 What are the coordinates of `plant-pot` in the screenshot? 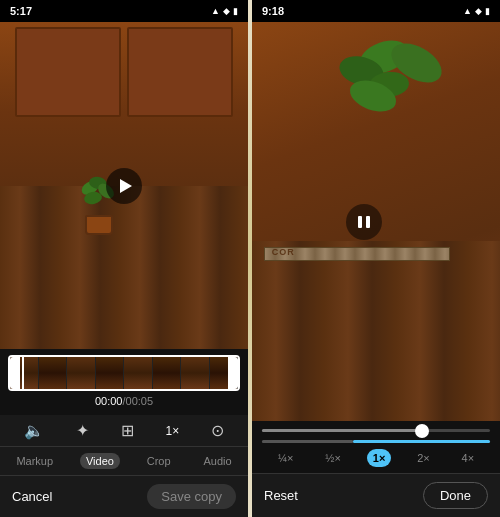 It's located at (99, 225).